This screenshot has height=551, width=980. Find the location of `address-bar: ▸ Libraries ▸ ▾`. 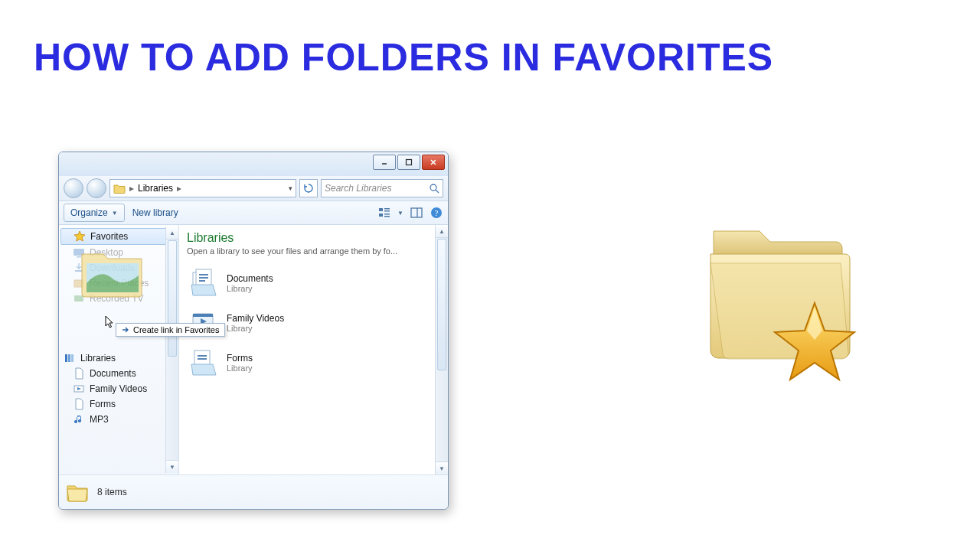

address-bar: ▸ Libraries ▸ ▾ is located at coordinates (203, 188).